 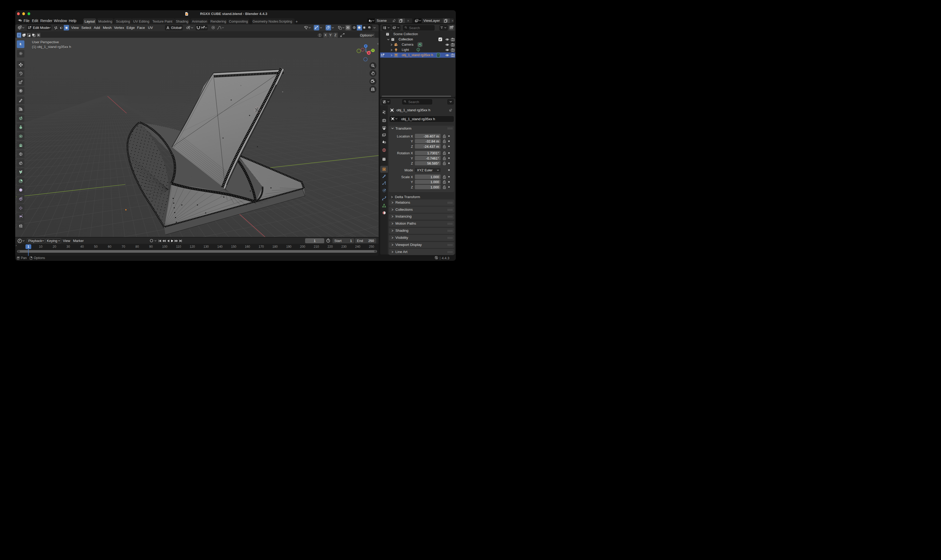 I want to click on svg-text: Y, so click(x=373, y=51).